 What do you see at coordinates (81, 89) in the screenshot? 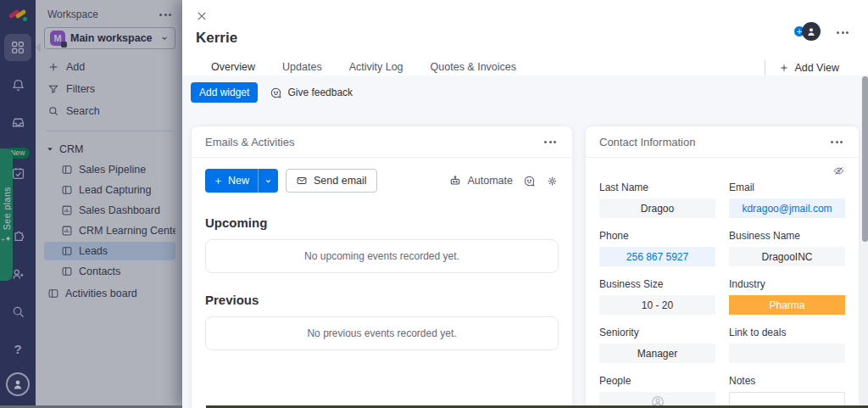
I see `sidebar-filters-label: Filters` at bounding box center [81, 89].